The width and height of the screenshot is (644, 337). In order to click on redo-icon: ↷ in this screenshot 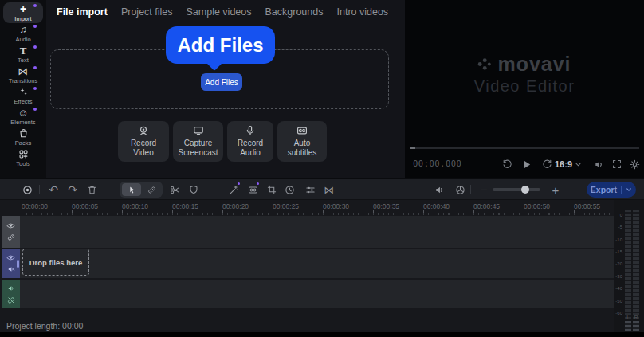, I will do `click(73, 190)`.